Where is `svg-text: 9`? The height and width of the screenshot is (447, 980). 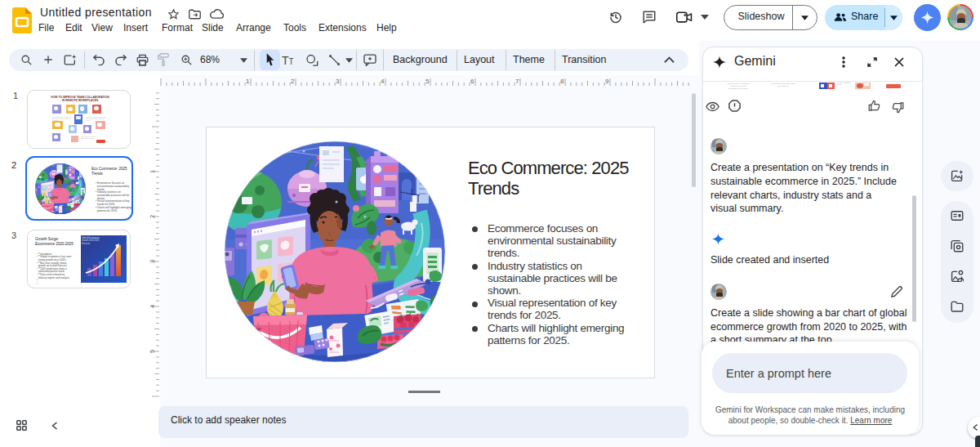
svg-text: 9 is located at coordinates (608, 82).